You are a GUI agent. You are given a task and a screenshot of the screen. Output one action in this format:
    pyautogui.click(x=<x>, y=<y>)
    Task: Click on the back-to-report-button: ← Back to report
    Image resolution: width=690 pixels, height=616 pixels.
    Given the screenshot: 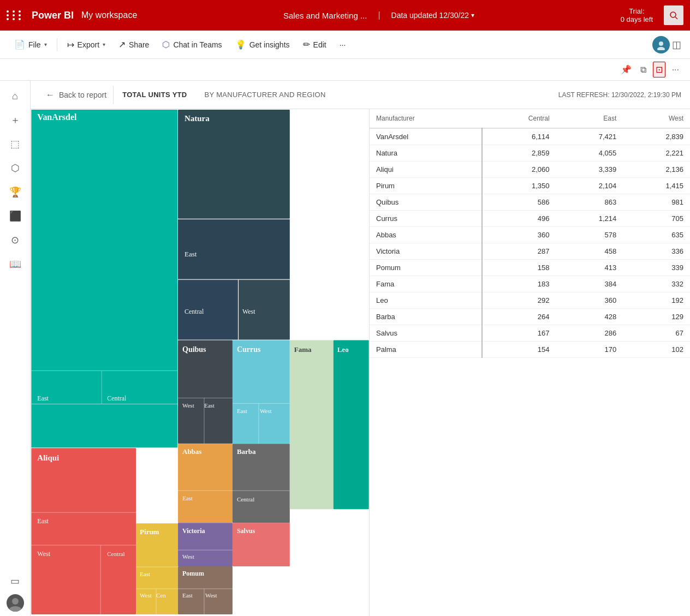 What is the action you would take?
    pyautogui.click(x=76, y=95)
    